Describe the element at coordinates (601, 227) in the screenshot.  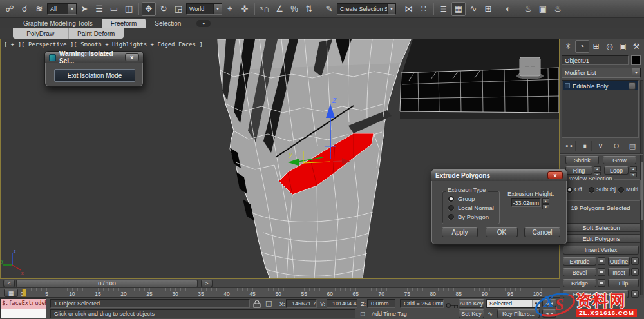
I see `soft-selection-rollout: Soft Selection` at that location.